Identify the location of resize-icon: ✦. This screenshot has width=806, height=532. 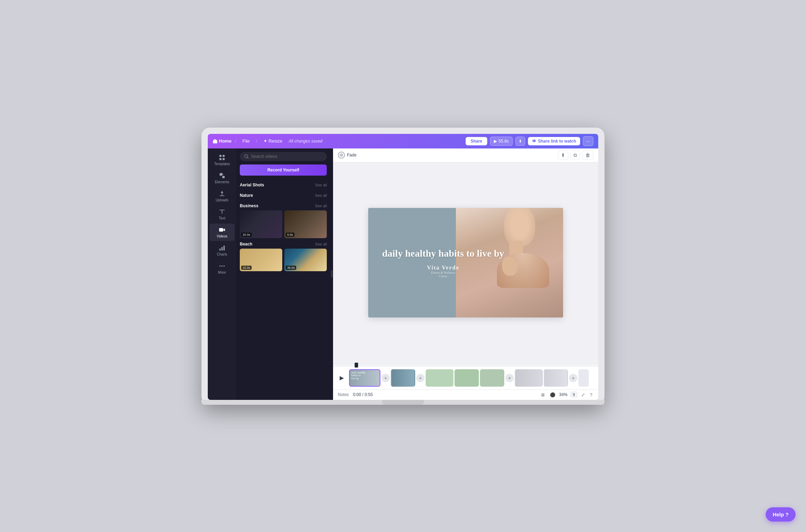
(265, 141).